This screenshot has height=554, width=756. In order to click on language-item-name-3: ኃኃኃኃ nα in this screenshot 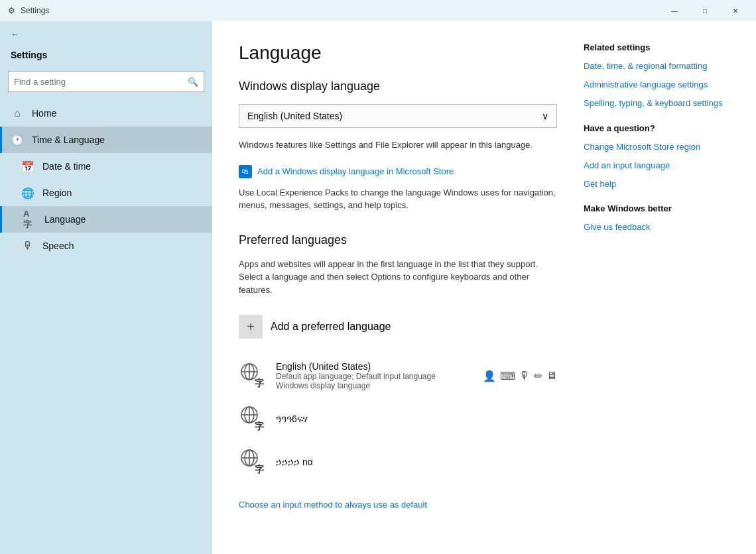, I will do `click(416, 463)`.